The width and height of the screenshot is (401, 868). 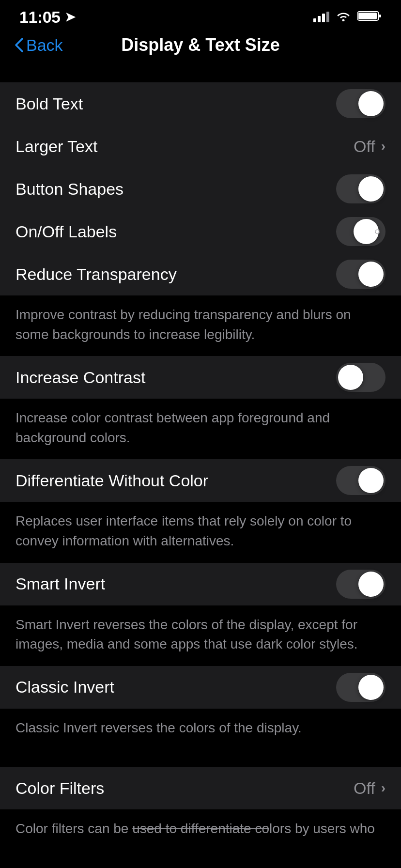 What do you see at coordinates (184, 531) in the screenshot?
I see `differentiate-desc-text: Replaces user interface items that rely …` at bounding box center [184, 531].